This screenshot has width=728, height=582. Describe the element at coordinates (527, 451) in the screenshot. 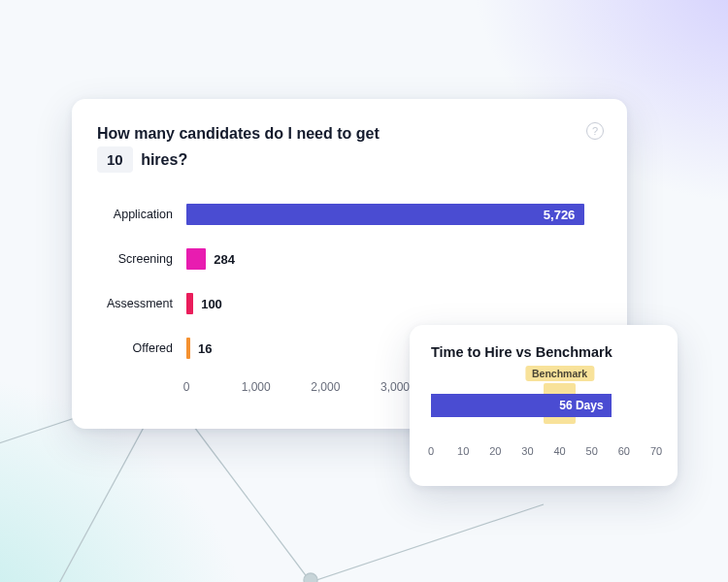

I see `axis-tick: 30` at that location.